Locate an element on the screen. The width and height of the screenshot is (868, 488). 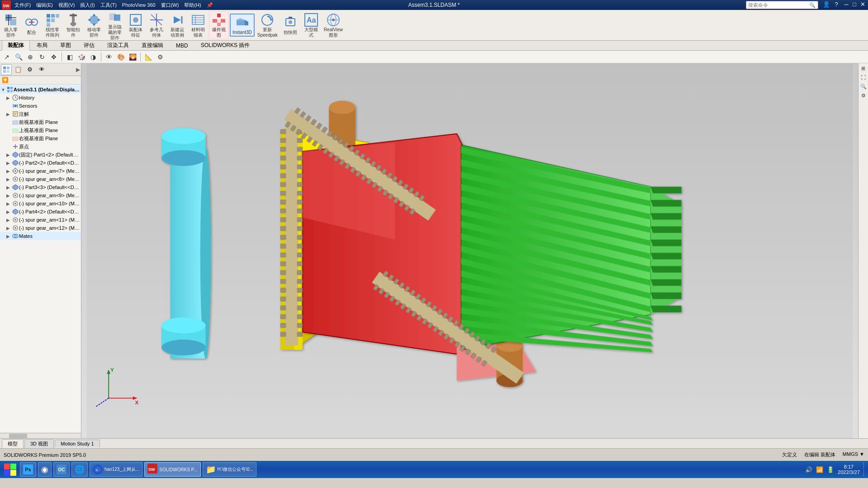
search-input is located at coordinates (778, 5).